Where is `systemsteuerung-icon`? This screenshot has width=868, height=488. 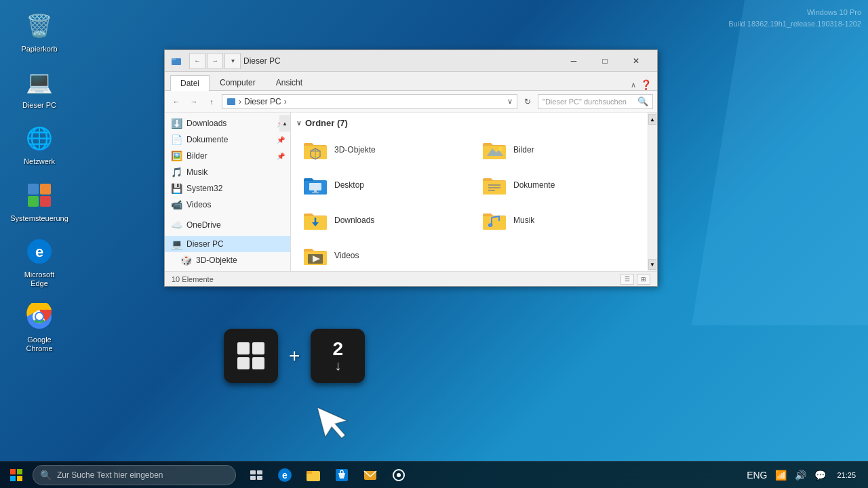 systemsteuerung-icon is located at coordinates (39, 195).